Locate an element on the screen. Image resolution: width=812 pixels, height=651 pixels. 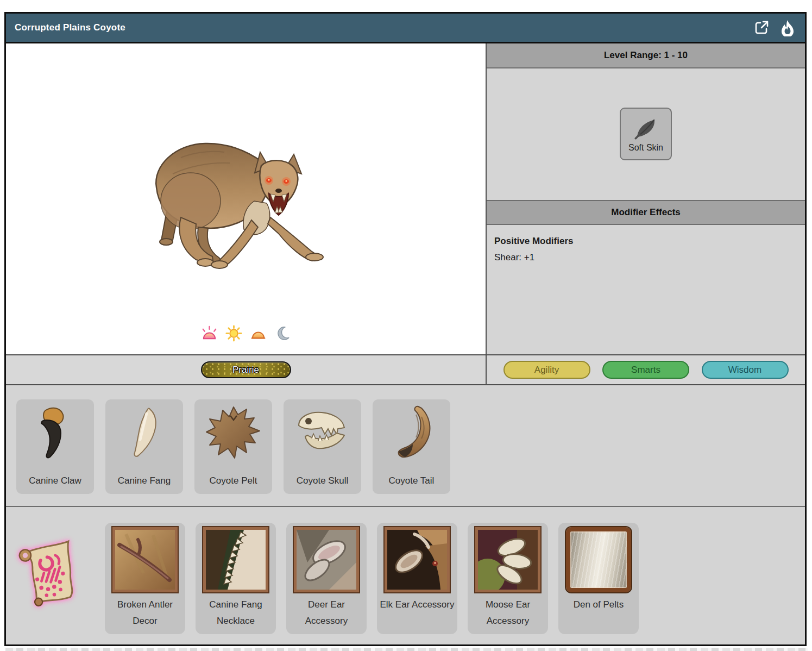
loot-label: Den of Pelts is located at coordinates (599, 605).